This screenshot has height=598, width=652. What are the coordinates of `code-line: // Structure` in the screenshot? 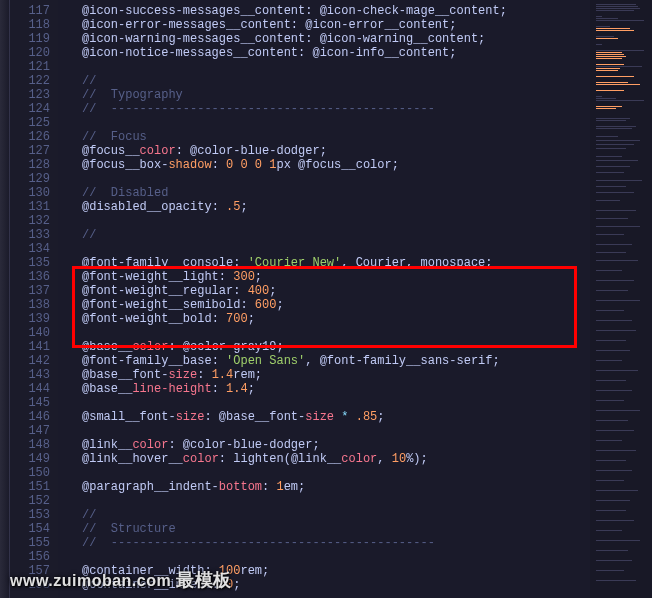 It's located at (324, 529).